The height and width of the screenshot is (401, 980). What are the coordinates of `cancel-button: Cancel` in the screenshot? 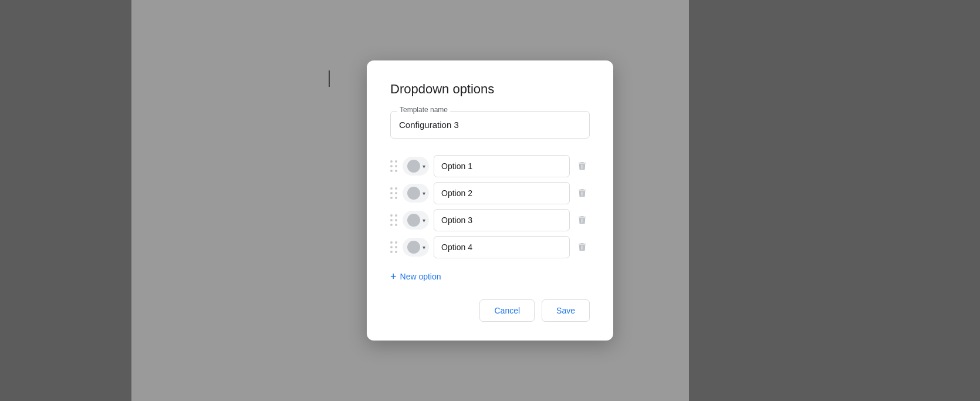 It's located at (507, 311).